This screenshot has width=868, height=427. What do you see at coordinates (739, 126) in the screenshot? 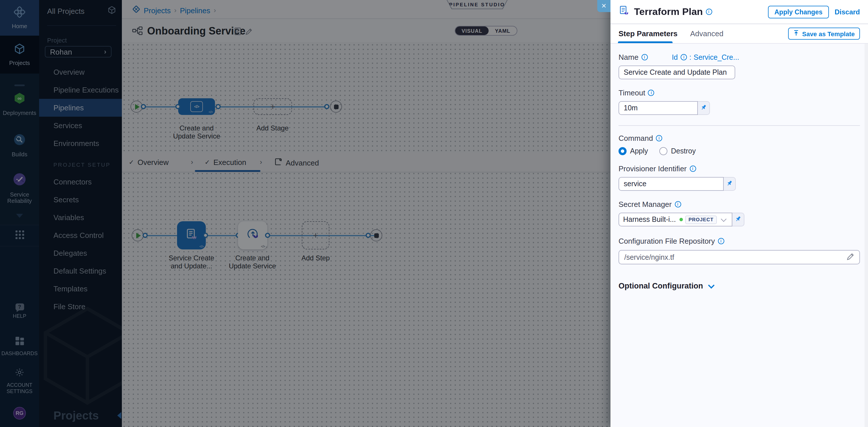
I see `divider` at bounding box center [739, 126].